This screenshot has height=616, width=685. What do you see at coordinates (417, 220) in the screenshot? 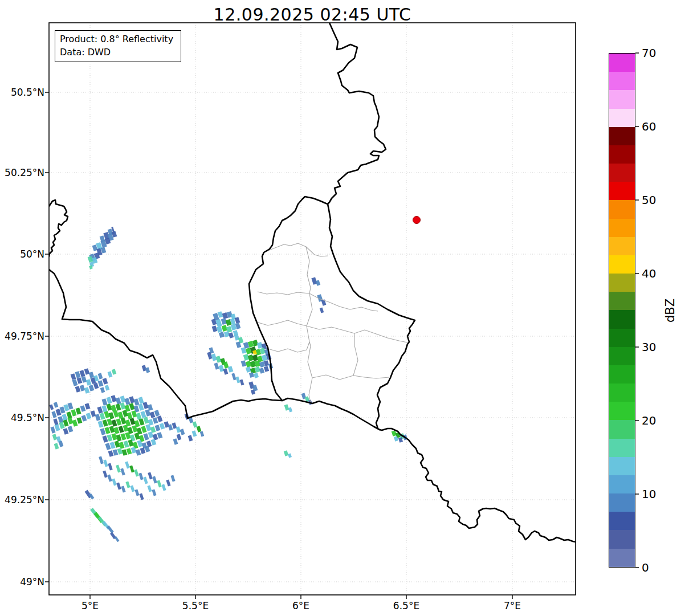
I see `radar-site-marker` at bounding box center [417, 220].